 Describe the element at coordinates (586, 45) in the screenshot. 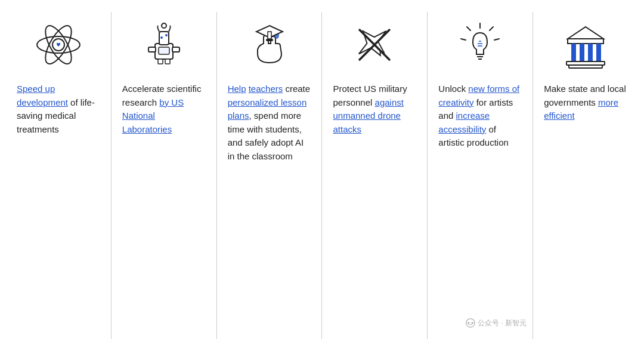

I see `building-icon` at that location.